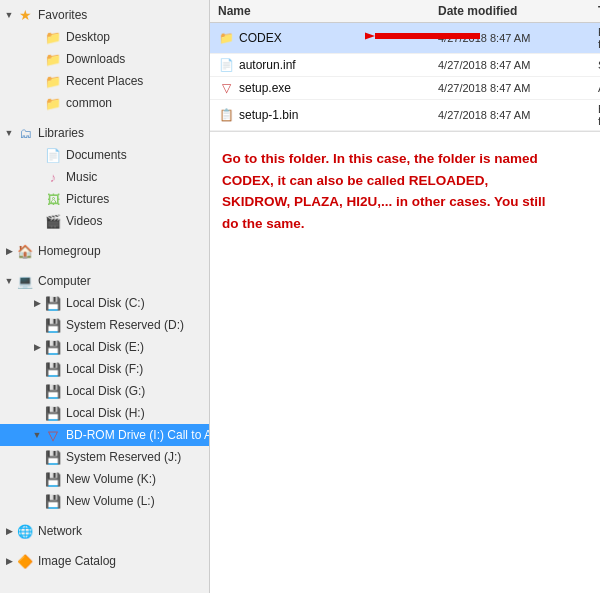  What do you see at coordinates (25, 561) in the screenshot?
I see `image-catalog-icon: 🔶` at bounding box center [25, 561].